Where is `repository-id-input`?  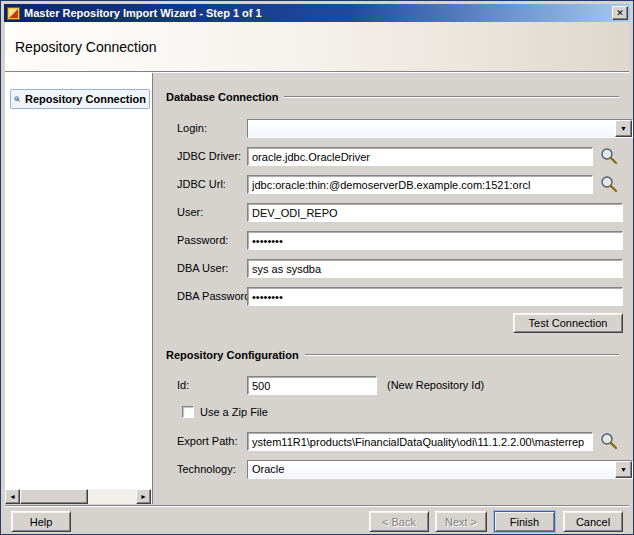
repository-id-input is located at coordinates (312, 386).